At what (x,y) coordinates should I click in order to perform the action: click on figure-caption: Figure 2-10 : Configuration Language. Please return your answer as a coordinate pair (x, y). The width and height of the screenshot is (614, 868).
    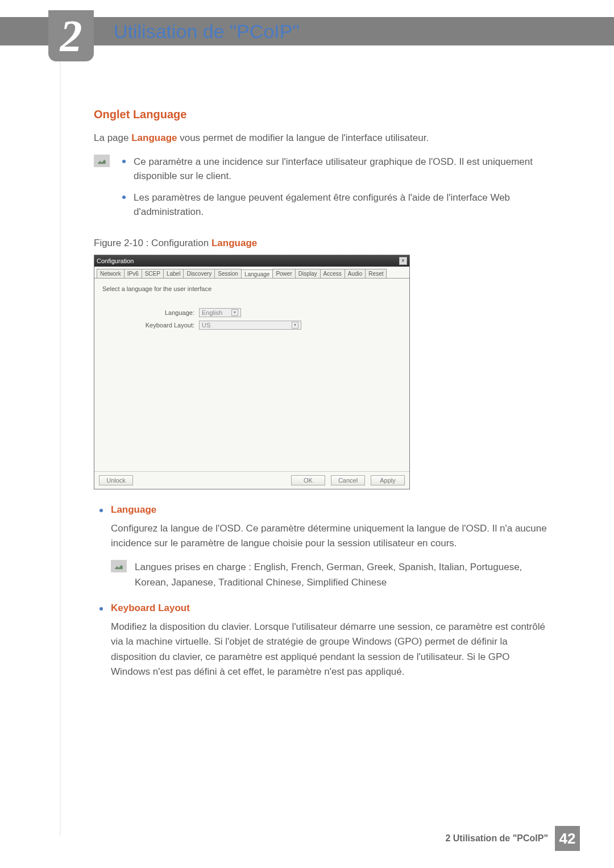
    Looking at the image, I should click on (321, 243).